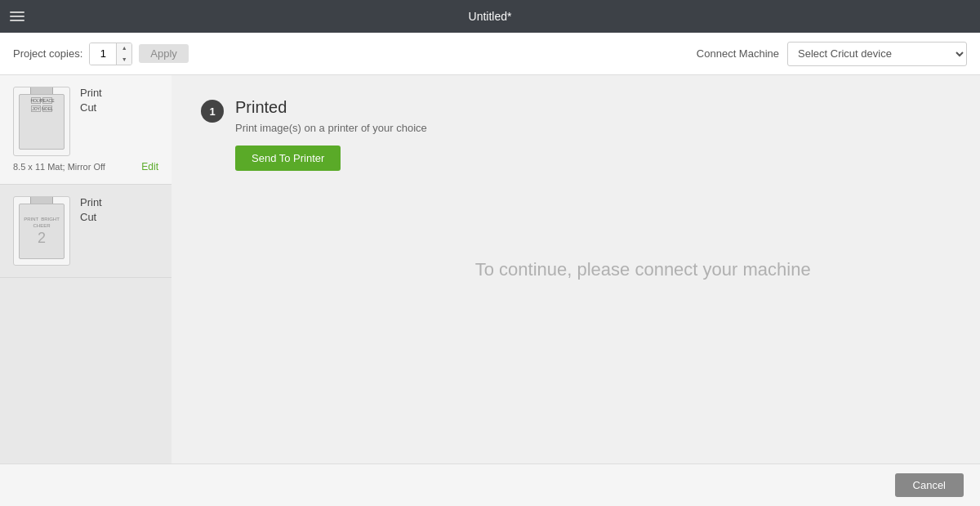 The width and height of the screenshot is (980, 506). What do you see at coordinates (576, 134) in the screenshot?
I see `step-section: 1 Printed Print image(s) on a printer of…` at bounding box center [576, 134].